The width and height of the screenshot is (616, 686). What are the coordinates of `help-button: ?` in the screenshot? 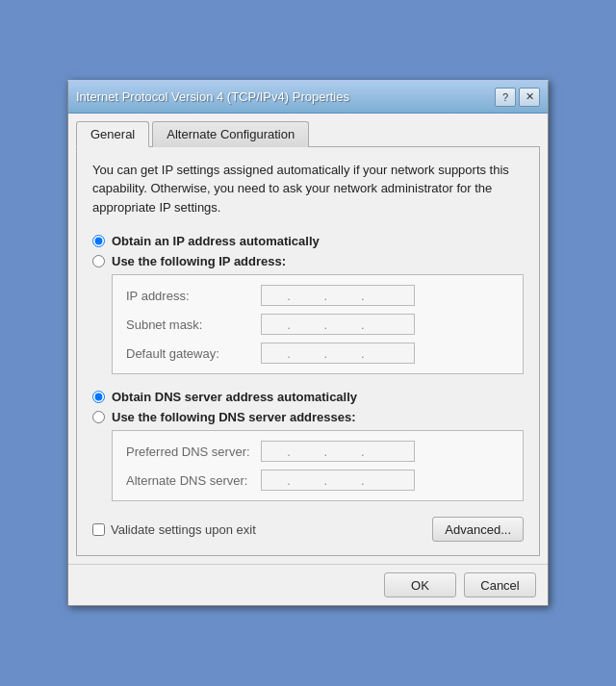 It's located at (505, 97).